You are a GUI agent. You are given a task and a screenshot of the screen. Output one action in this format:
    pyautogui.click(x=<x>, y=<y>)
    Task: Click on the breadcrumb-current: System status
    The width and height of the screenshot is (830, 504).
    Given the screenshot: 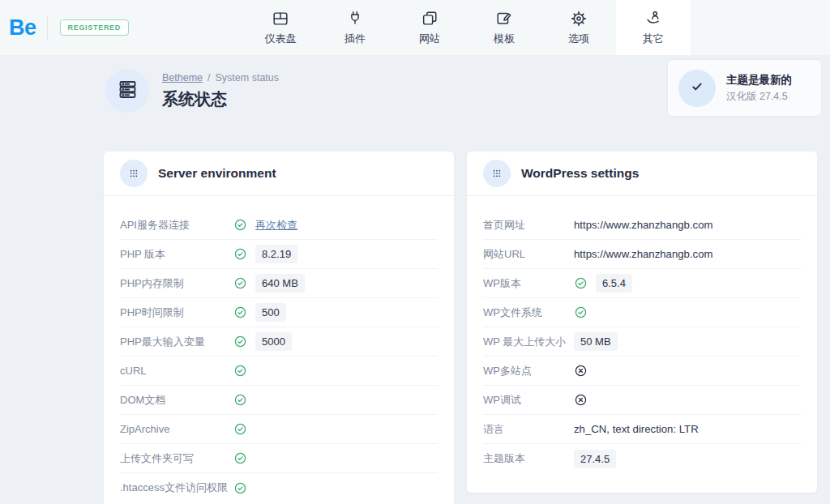 What is the action you would take?
    pyautogui.click(x=248, y=78)
    